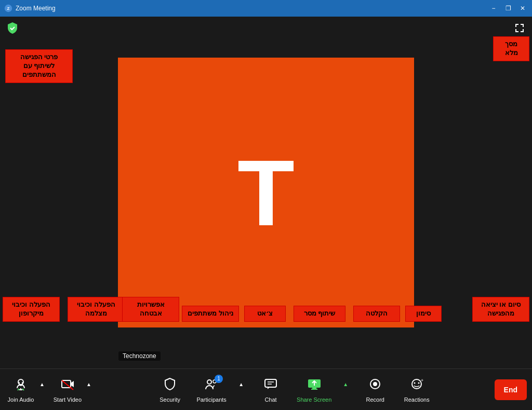 The width and height of the screenshot is (532, 410). Describe the element at coordinates (375, 390) in the screenshot. I see `record-button: Record` at that location.